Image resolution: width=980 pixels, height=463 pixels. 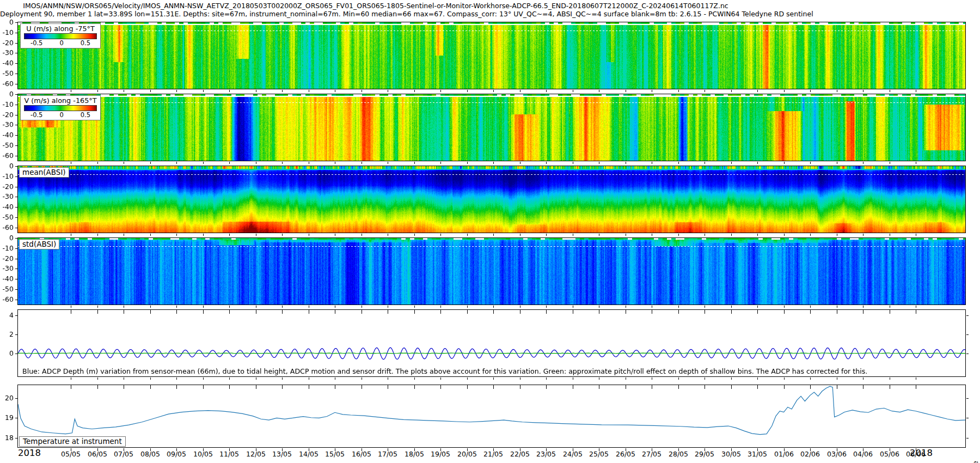 What do you see at coordinates (60, 100) in the screenshot?
I see `v-velocity-legend-title: V (m/s) along -165°T` at bounding box center [60, 100].